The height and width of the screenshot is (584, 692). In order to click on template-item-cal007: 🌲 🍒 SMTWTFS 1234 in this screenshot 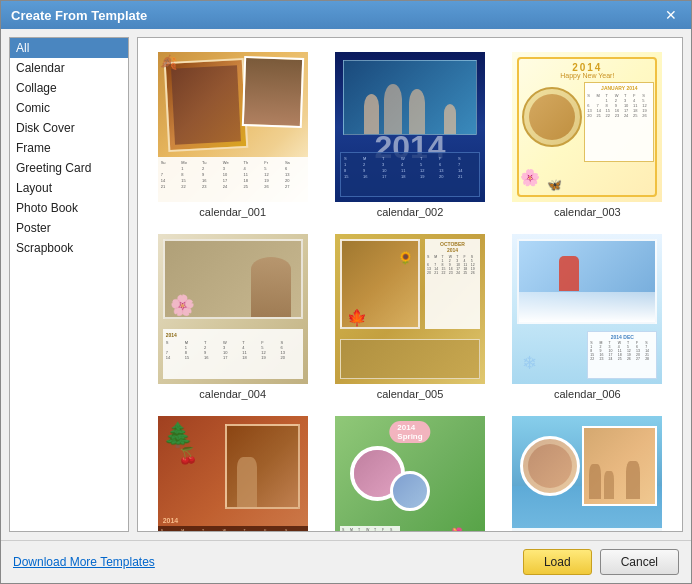, I will do `click(232, 471)`.